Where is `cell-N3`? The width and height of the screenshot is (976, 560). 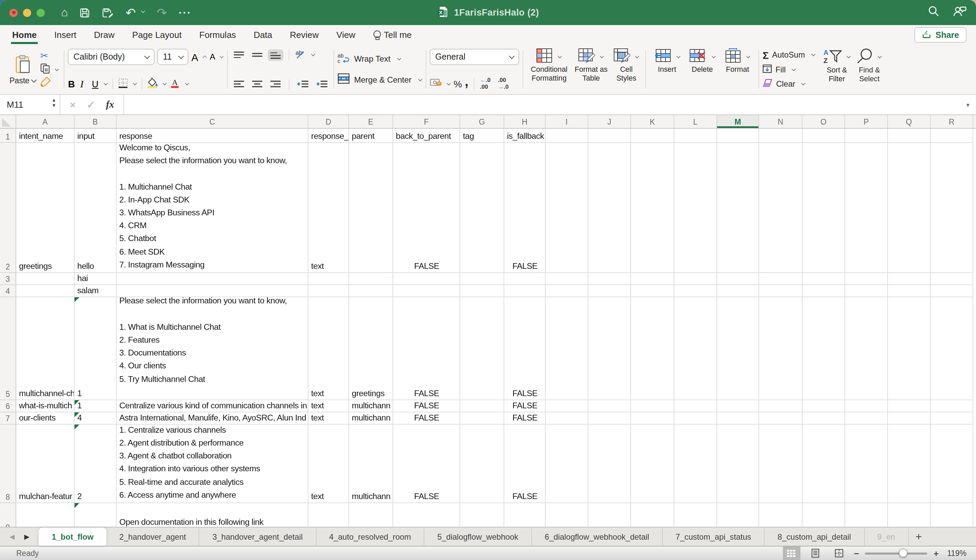 cell-N3 is located at coordinates (780, 279).